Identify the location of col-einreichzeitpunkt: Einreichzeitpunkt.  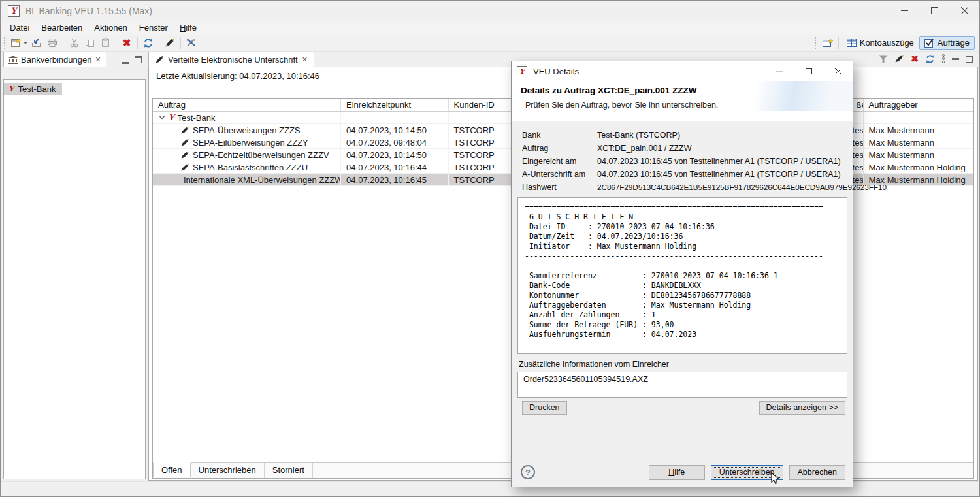
(395, 104).